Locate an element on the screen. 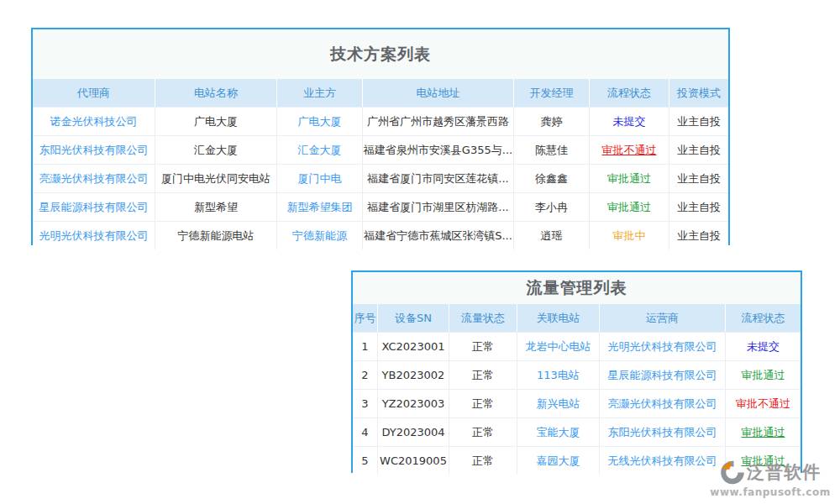 The image size is (840, 504). station-name: 新型希望 is located at coordinates (217, 207).